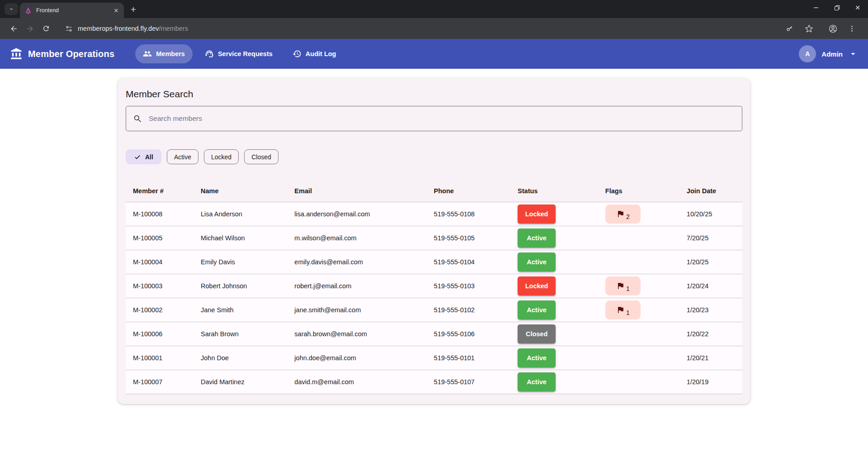 The width and height of the screenshot is (868, 467). Describe the element at coordinates (357, 382) in the screenshot. I see `cell-email: david.m@email.com` at that location.